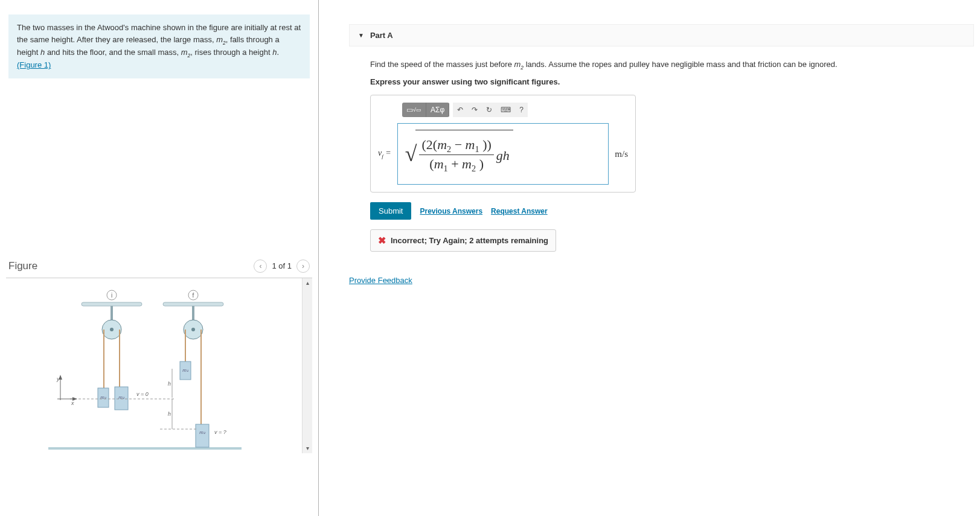  I want to click on unit-label: m/s, so click(621, 154).